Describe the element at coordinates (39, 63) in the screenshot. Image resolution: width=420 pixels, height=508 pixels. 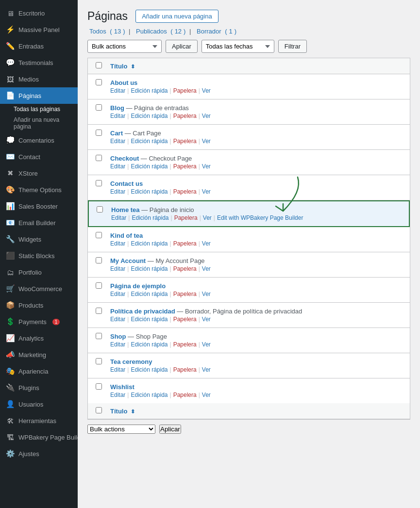
I see `sidebar-item-testimonials: 💬Testimonials` at that location.